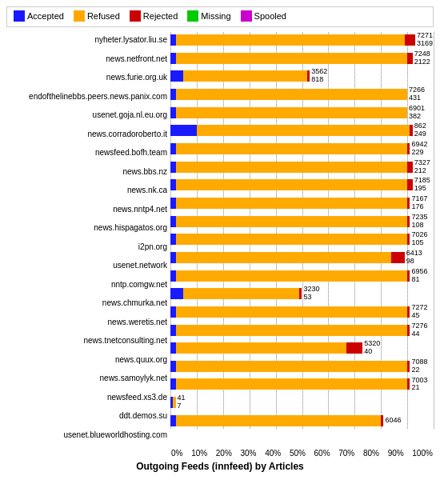 Image resolution: width=440 pixels, height=504 pixels. Describe the element at coordinates (422, 453) in the screenshot. I see `x-axis-label: 100%` at that location.